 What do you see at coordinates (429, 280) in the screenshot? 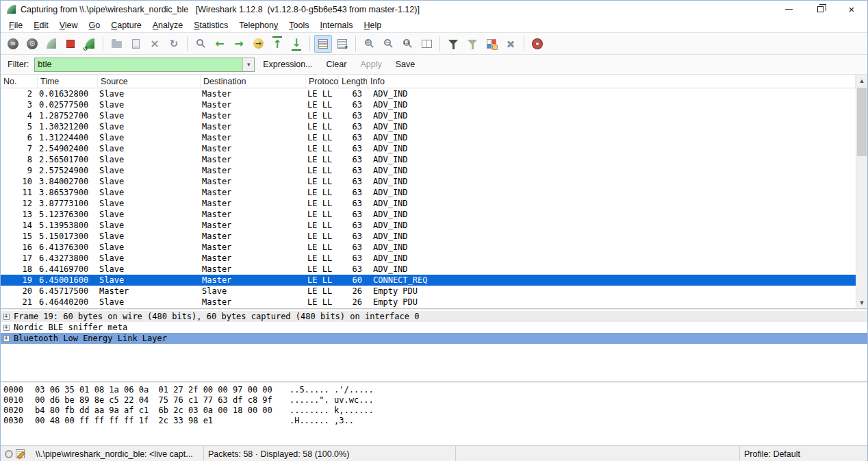
I see `packet-row: 19 6.45001600 Slave Master LE LL 60 CONN…` at bounding box center [429, 280].